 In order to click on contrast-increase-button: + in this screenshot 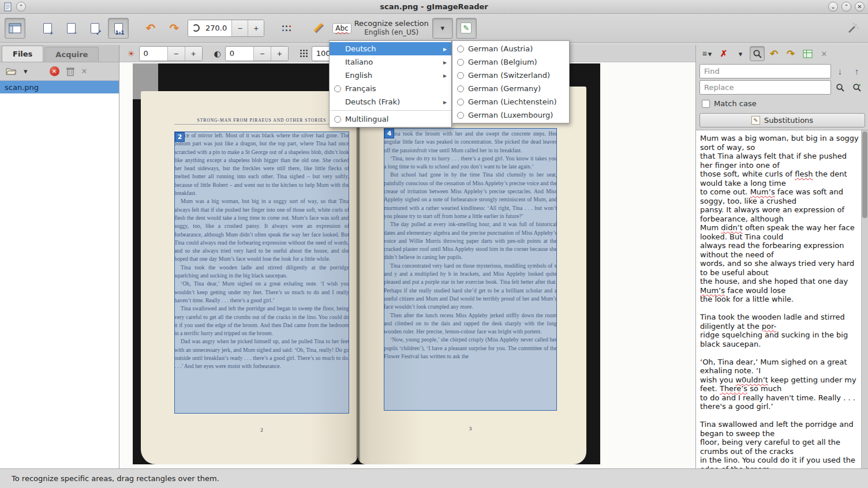, I will do `click(279, 54)`.